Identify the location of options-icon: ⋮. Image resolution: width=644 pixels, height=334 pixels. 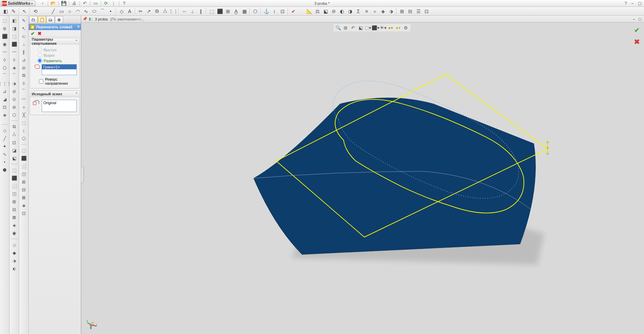
(114, 3).